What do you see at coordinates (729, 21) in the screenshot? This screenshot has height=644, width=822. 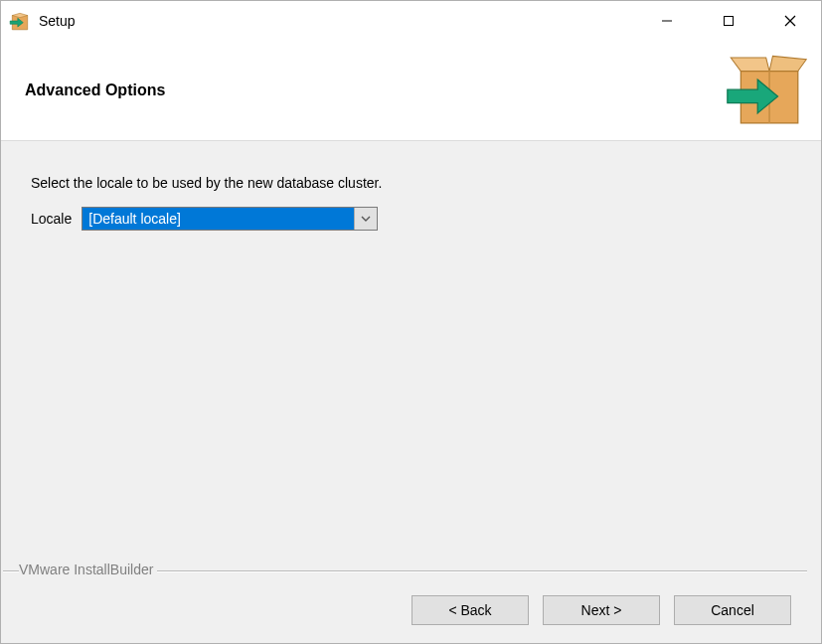 I see `window-controls` at bounding box center [729, 21].